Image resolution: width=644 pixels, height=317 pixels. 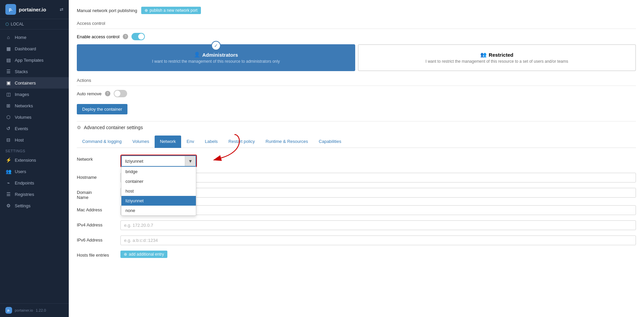 I want to click on deploy-button: Deploy the container, so click(x=102, y=109).